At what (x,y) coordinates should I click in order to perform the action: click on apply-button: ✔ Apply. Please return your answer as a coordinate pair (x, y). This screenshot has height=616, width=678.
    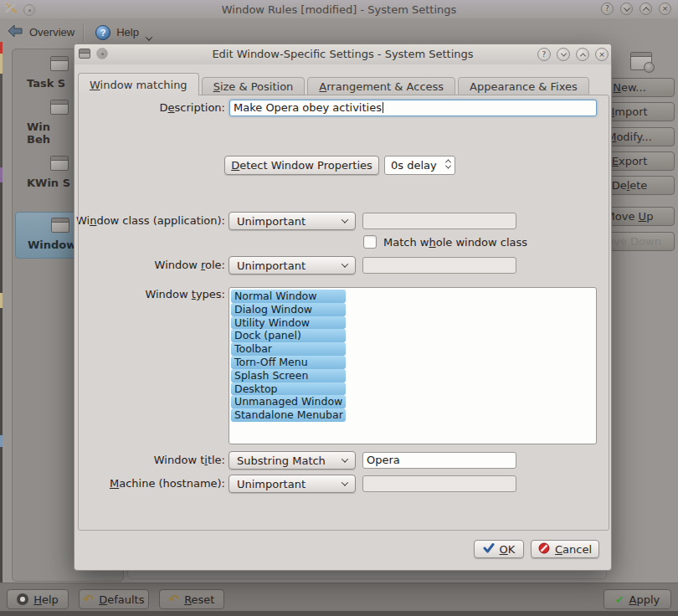
    Looking at the image, I should click on (638, 599).